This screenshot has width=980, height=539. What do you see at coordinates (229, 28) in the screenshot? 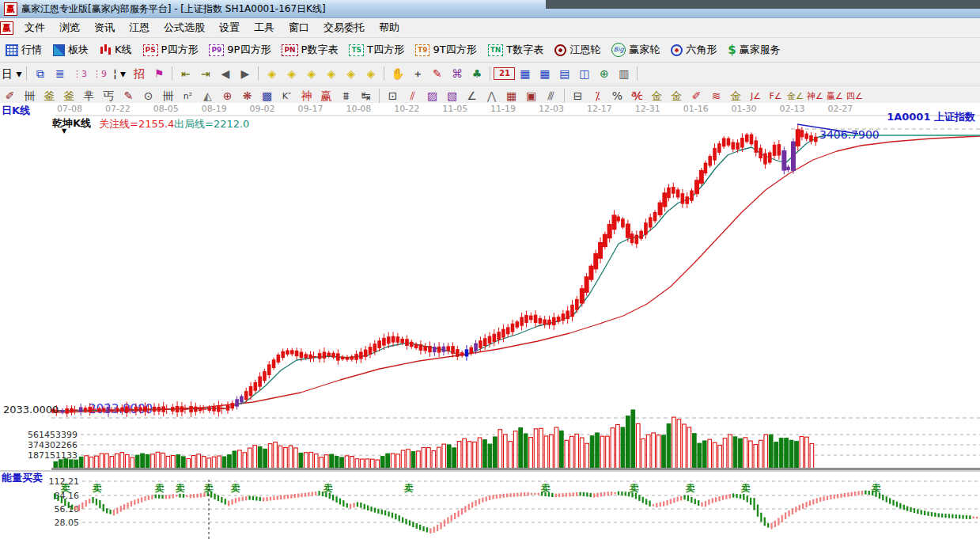
I see `menu-item-5: 设置` at bounding box center [229, 28].